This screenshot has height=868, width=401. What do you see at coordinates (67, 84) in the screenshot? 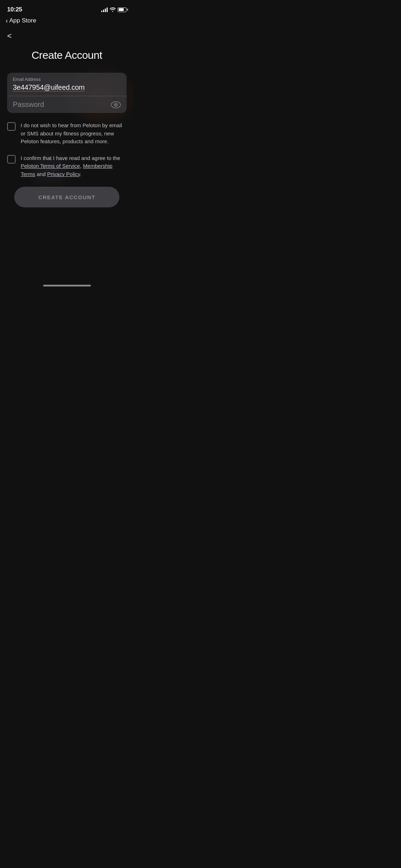
I see `email-field: Email Address 3e447954@uifeed.com` at bounding box center [67, 84].